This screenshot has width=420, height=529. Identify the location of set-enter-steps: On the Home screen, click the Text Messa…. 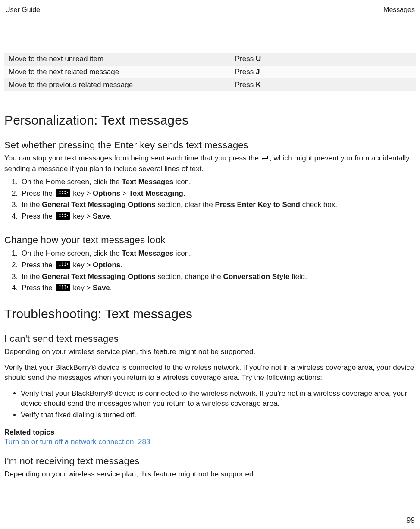
(210, 199).